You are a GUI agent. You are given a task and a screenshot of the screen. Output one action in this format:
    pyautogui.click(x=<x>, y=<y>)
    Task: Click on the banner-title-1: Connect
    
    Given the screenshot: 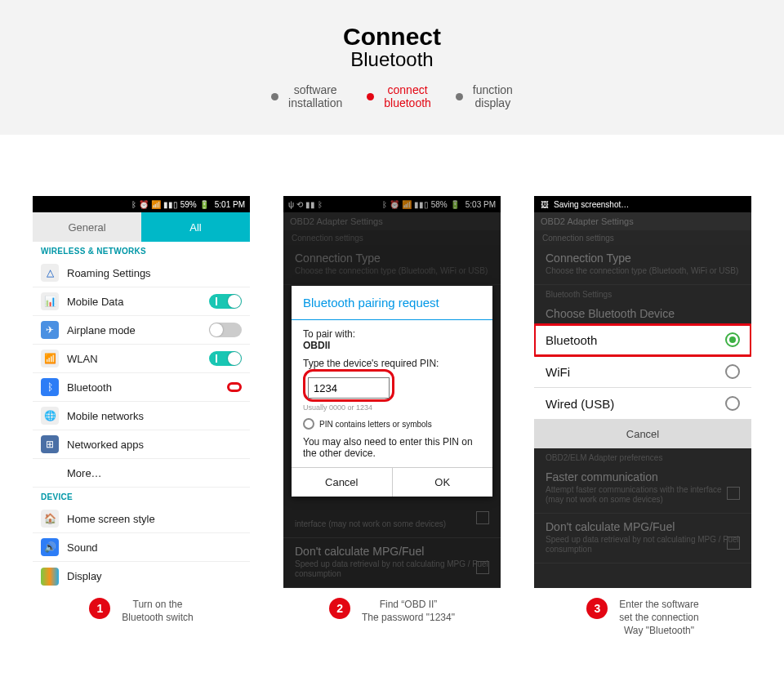 What is the action you would take?
    pyautogui.click(x=392, y=37)
    